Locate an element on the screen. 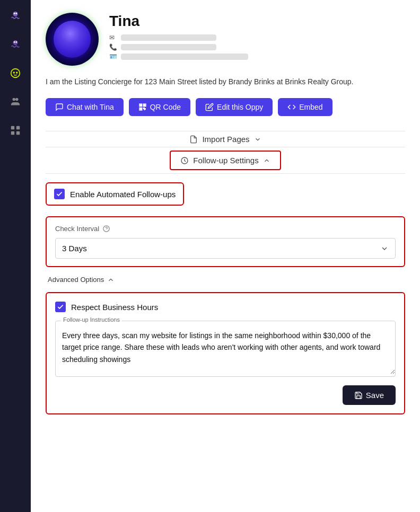 The image size is (420, 512). followup-section: Follow-up Settings is located at coordinates (225, 160).